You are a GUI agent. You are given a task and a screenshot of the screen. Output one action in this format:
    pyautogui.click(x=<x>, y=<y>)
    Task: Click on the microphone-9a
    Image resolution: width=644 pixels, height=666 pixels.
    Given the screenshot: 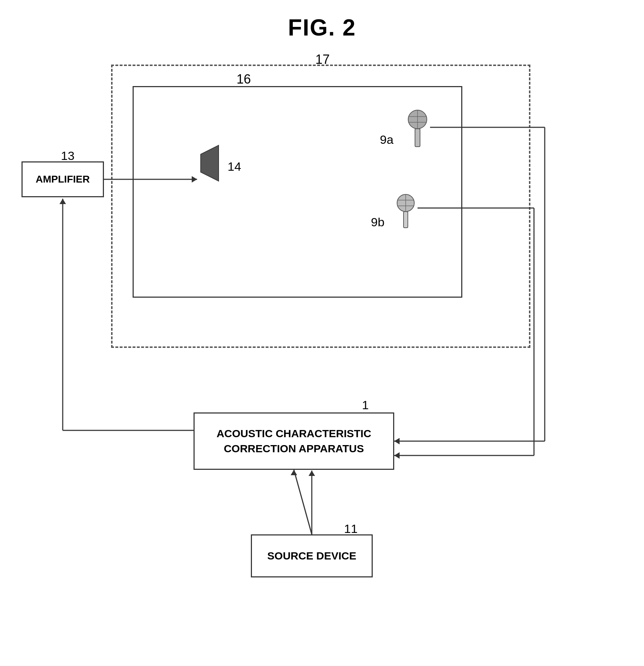 What is the action you would take?
    pyautogui.click(x=418, y=131)
    